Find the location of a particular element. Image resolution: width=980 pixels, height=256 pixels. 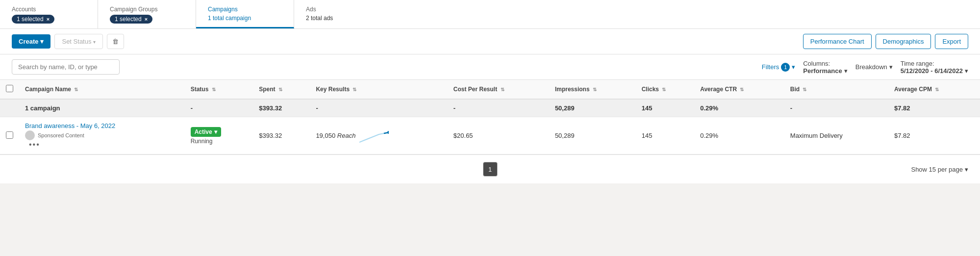

row-more-options-button: ••• is located at coordinates (34, 144).